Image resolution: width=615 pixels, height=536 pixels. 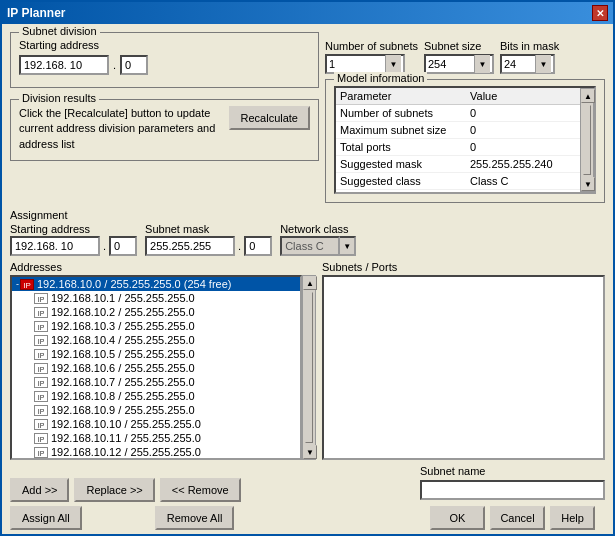 What do you see at coordinates (18, 284) in the screenshot?
I see `tree-expand-icon: -` at bounding box center [18, 284].